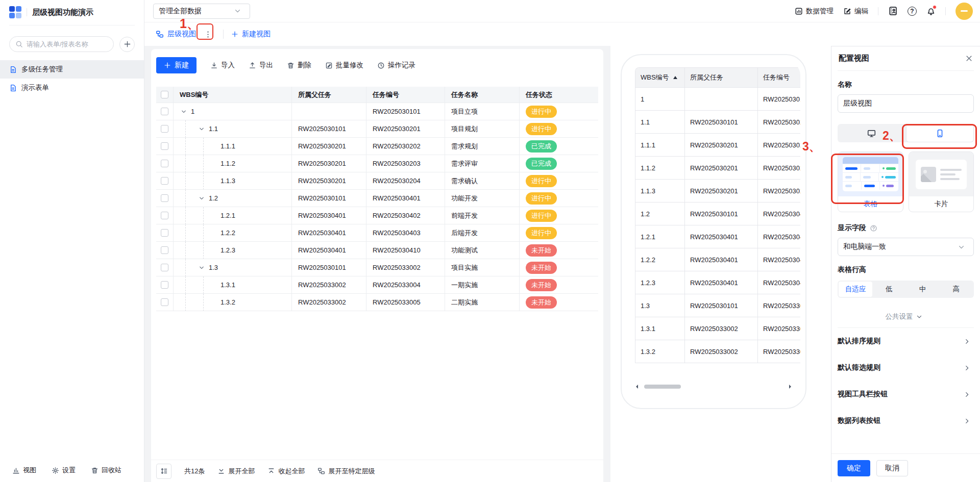 This screenshot has height=482, width=980. I want to click on search-input, so click(67, 44).